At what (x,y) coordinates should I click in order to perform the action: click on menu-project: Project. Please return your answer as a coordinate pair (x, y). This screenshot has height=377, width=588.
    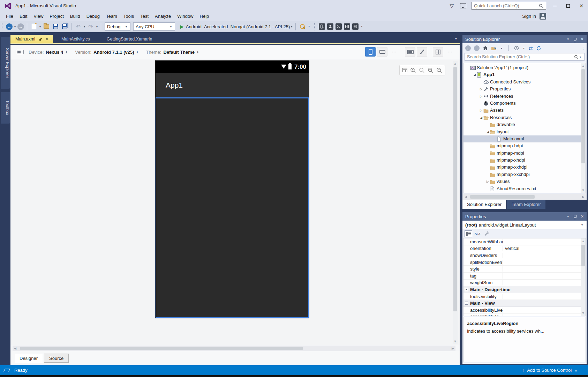
    Looking at the image, I should click on (56, 16).